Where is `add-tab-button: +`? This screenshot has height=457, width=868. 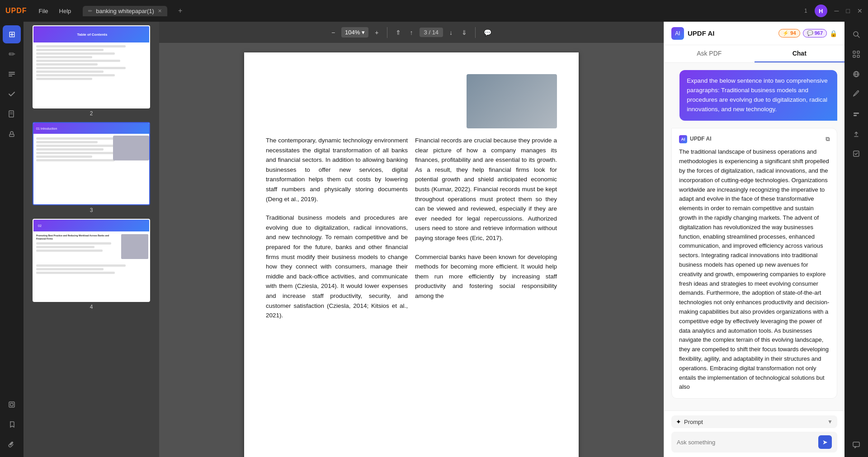
add-tab-button: + is located at coordinates (180, 11).